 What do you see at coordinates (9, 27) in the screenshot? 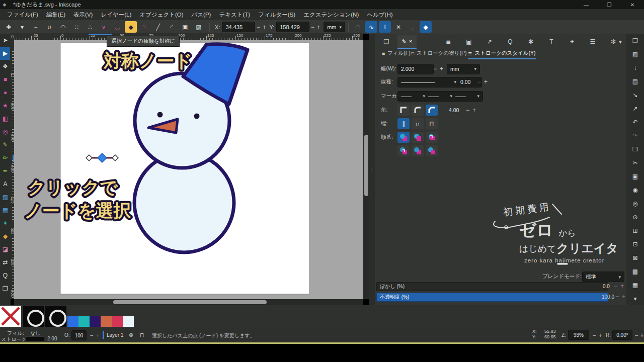
I see `insert-node-button: ✚` at bounding box center [9, 27].